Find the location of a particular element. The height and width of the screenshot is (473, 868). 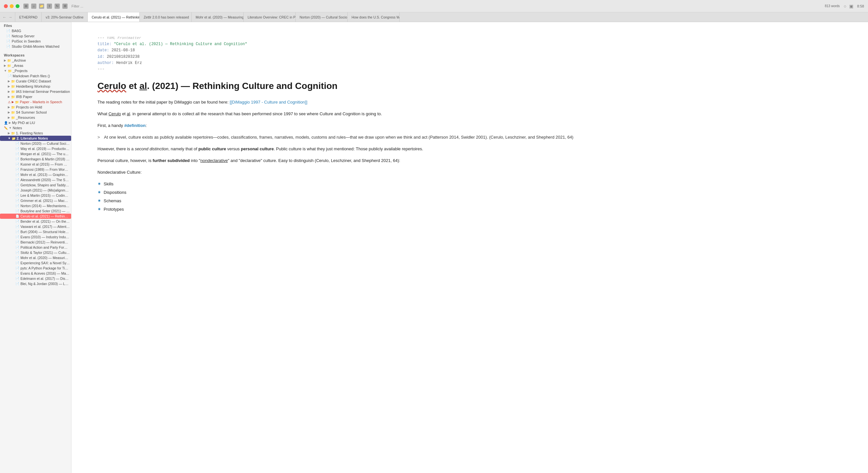

sidebar-note-item-25: 📄Joseph (2021) — (Mis)alignment Between … is located at coordinates (36, 190).